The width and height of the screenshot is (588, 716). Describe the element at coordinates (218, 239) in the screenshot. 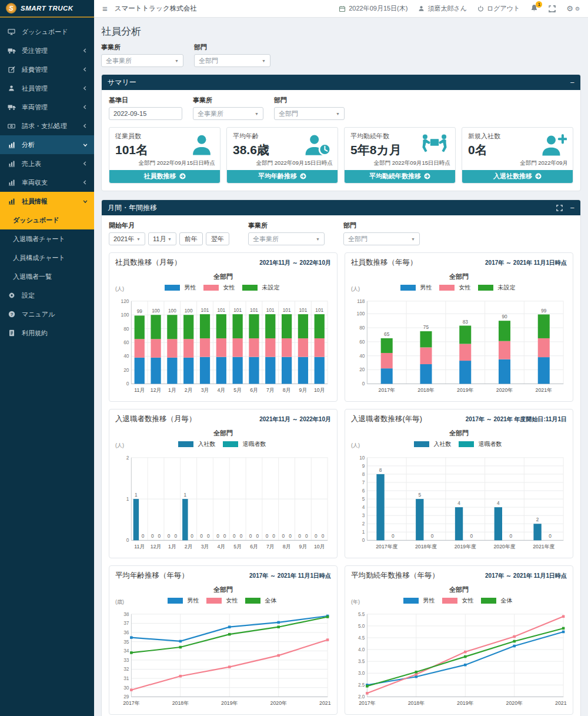

I see `next-year-button: 翌年` at that location.